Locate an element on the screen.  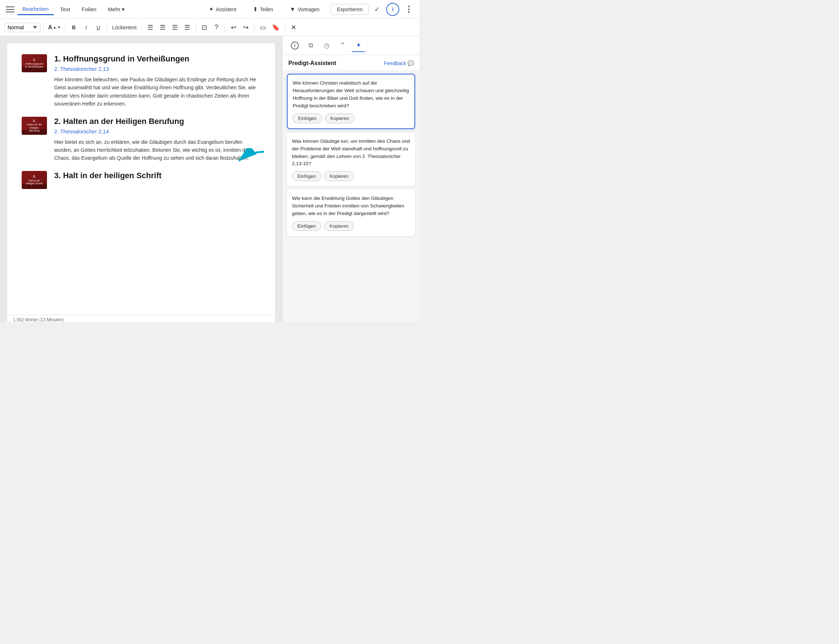
exportieren-button: Exportieren is located at coordinates (350, 9).